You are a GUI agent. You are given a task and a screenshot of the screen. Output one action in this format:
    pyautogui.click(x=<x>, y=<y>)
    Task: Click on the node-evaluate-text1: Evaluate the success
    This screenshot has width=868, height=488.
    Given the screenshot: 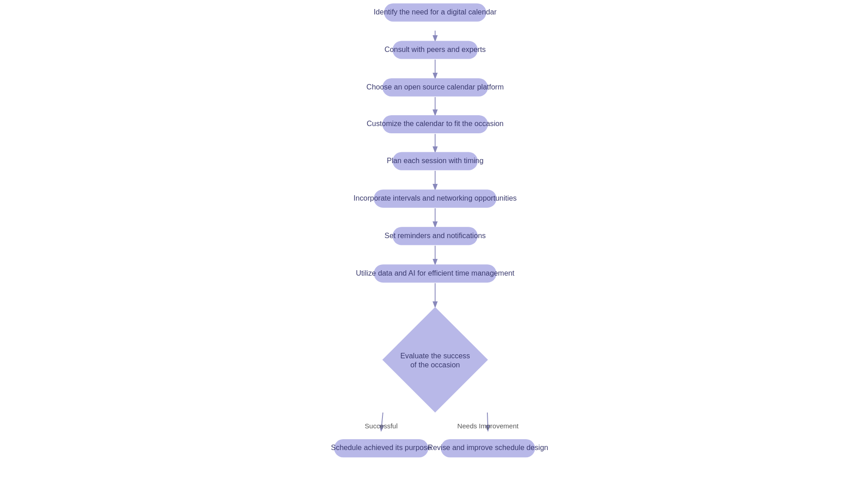 What is the action you would take?
    pyautogui.click(x=435, y=356)
    